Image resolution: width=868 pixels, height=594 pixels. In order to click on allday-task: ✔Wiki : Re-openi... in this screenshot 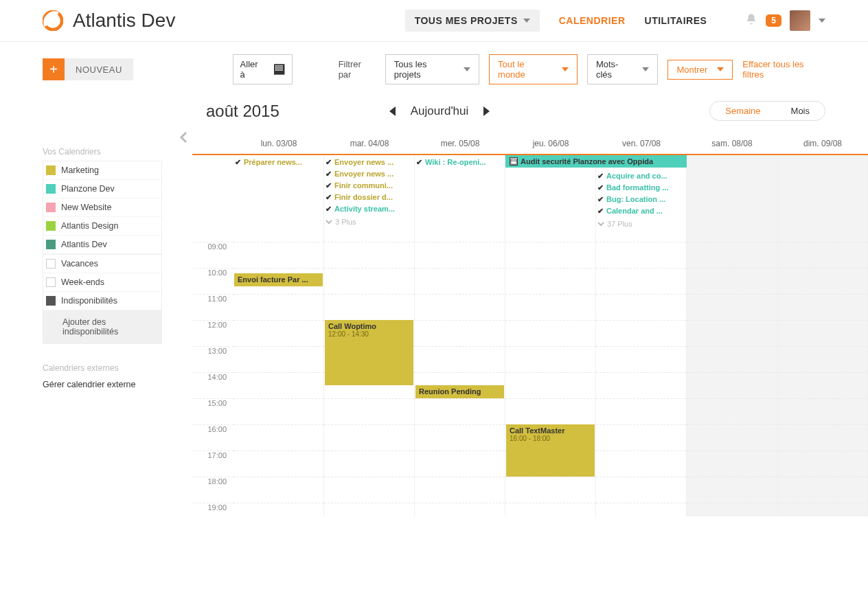, I will do `click(460, 162)`.